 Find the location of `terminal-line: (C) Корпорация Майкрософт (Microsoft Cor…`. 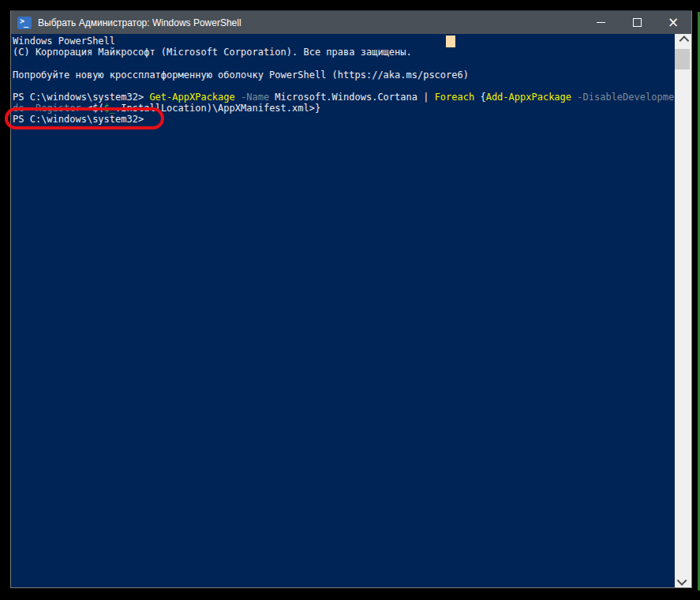

terminal-line: (C) Корпорация Майкрософт (Microsoft Cor… is located at coordinates (212, 52).